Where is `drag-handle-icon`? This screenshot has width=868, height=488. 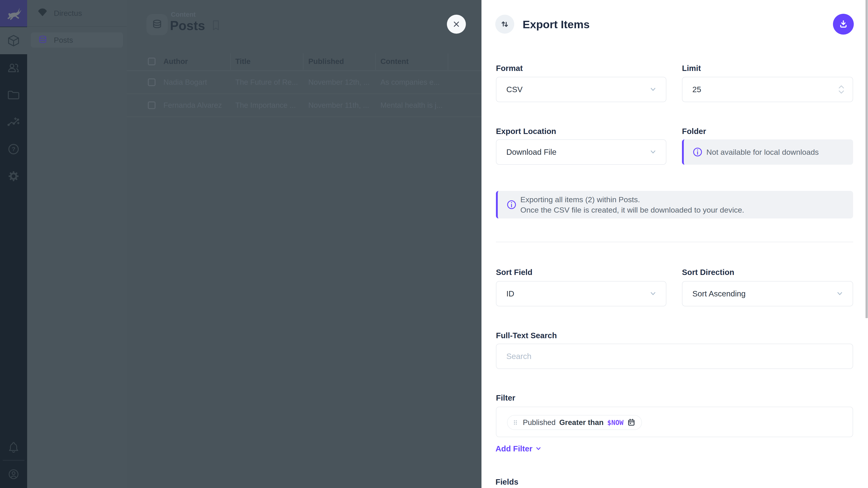
drag-handle-icon is located at coordinates (516, 422).